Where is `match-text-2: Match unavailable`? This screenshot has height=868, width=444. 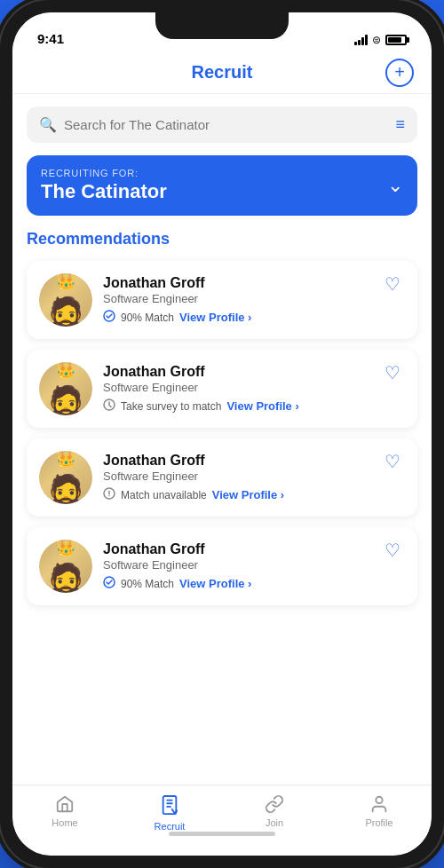 match-text-2: Match unavailable is located at coordinates (163, 495).